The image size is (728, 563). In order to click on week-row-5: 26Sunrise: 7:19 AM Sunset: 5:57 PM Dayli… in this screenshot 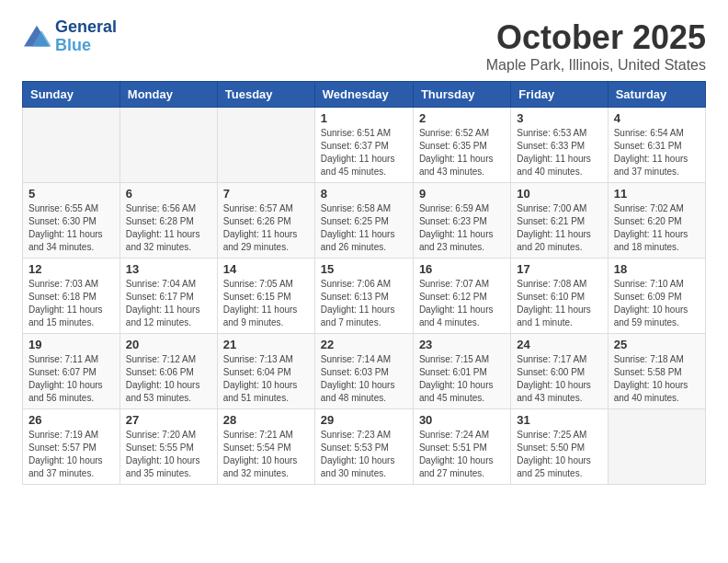, I will do `click(364, 447)`.